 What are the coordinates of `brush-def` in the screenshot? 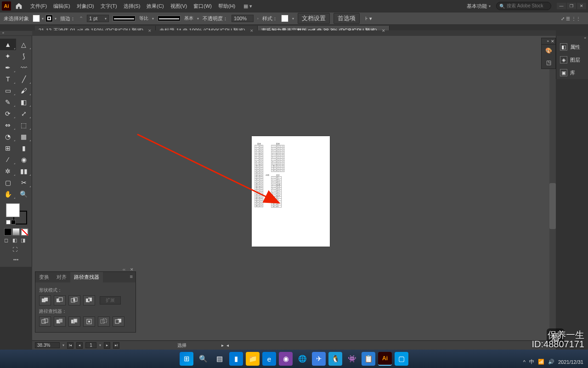 It's located at (169, 18).